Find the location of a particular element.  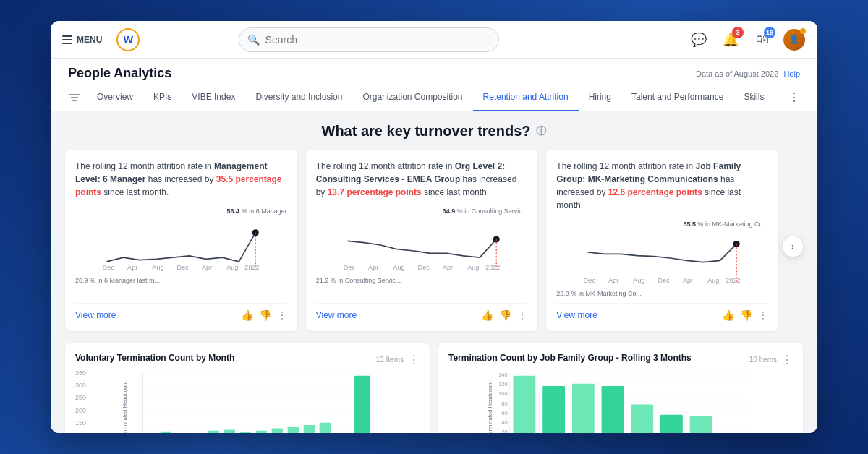

more-options-button-2: ⋮ is located at coordinates (522, 315).